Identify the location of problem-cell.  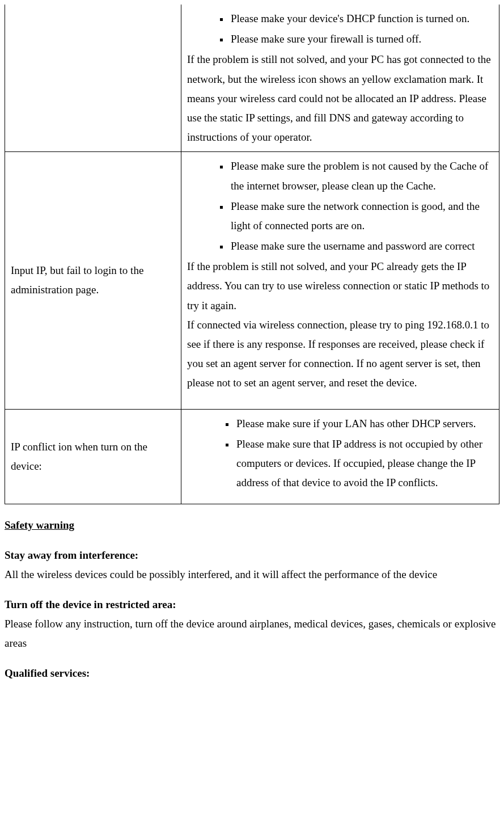
(93, 78).